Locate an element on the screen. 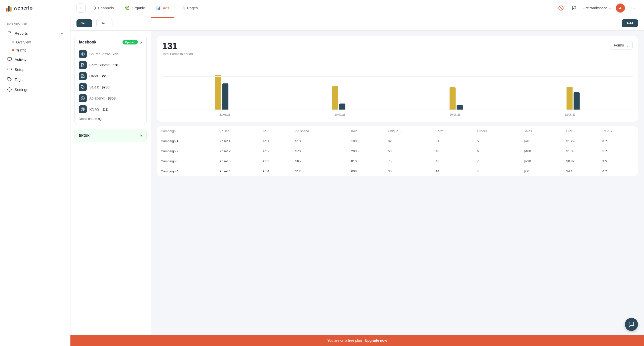  pages-icon: 📄 is located at coordinates (183, 8).